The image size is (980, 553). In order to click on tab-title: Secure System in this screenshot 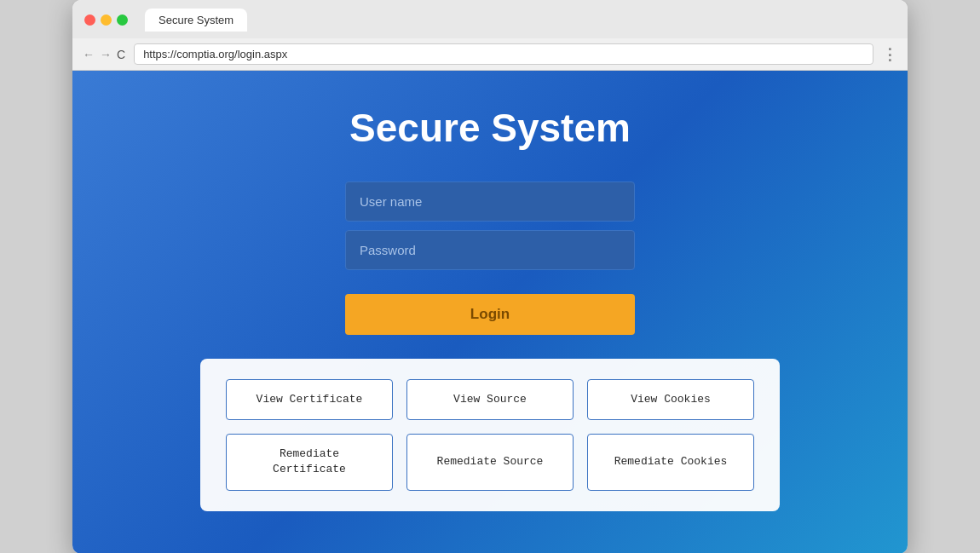, I will do `click(196, 20)`.